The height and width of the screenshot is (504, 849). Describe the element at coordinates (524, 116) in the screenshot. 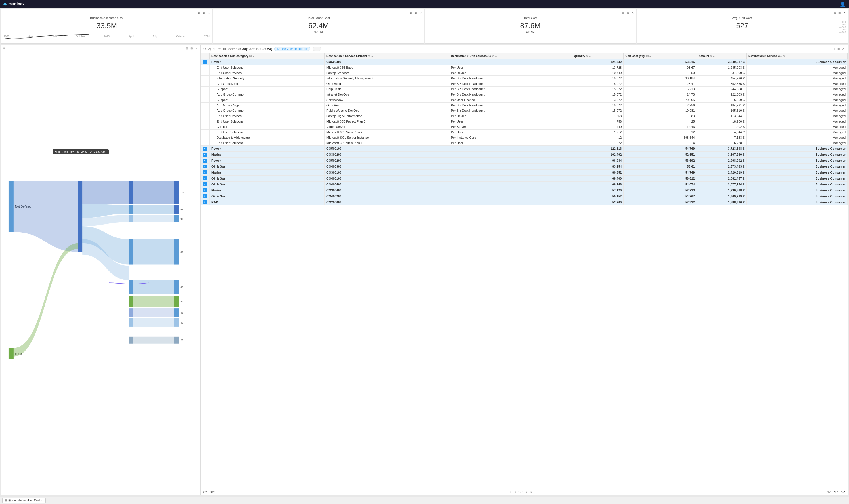

I see `table-row-child: End User DevicesLaptop High-PerformanceP…` at that location.